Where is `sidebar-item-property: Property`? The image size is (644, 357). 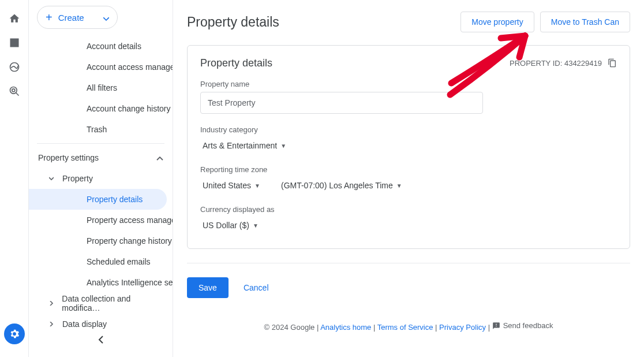
sidebar-item-property: Property is located at coordinates (100, 178).